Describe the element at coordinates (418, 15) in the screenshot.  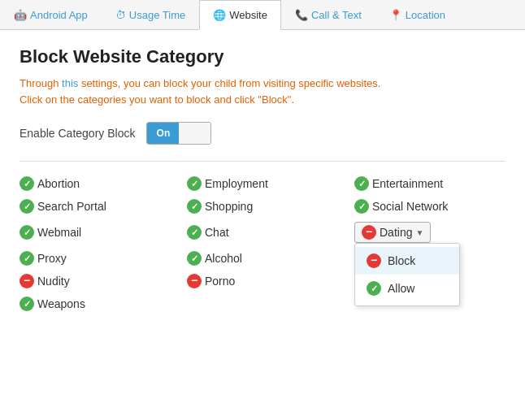
I see `tab-location: 📍 Location` at that location.